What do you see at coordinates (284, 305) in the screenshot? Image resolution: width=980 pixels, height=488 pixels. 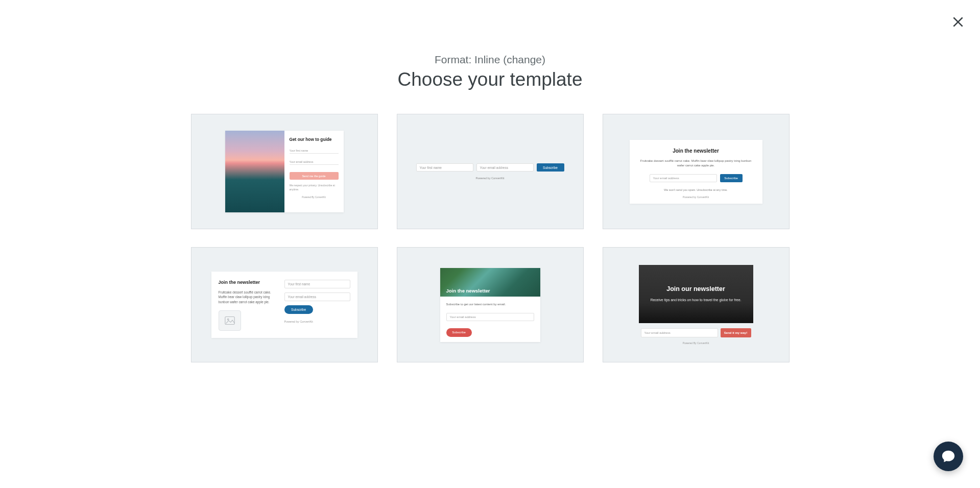 I see `template-card-4: Join the newsletter Fruitcake dessert so…` at bounding box center [284, 305].